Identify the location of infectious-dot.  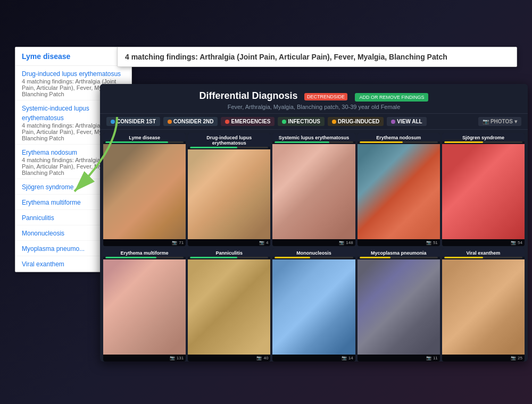
(284, 122).